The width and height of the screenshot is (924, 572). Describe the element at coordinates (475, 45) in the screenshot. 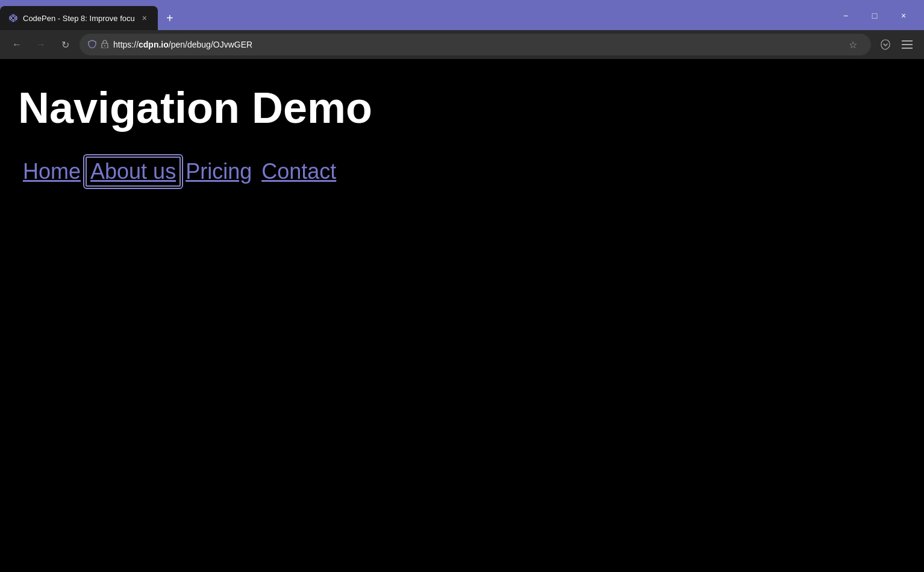

I see `address-bar: https://cdpn.io/pen/debug/OJvwGER ☆` at that location.